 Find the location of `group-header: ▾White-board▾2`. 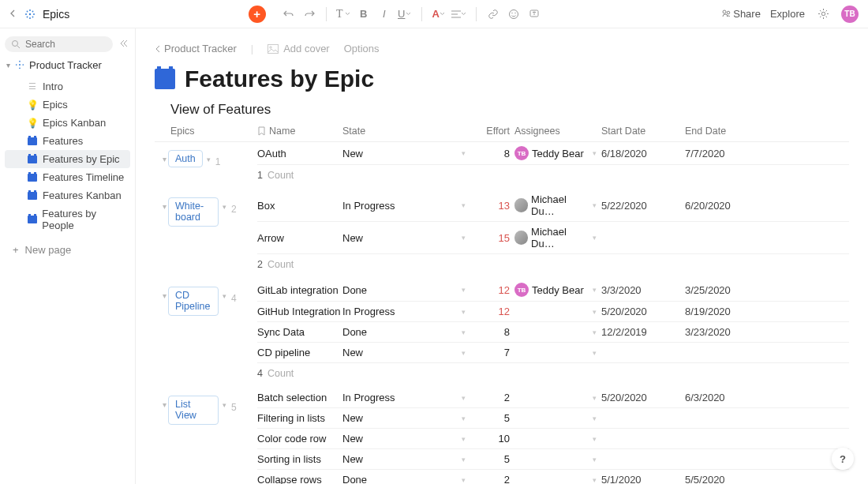

group-header: ▾White-board▾2 is located at coordinates (206, 234).